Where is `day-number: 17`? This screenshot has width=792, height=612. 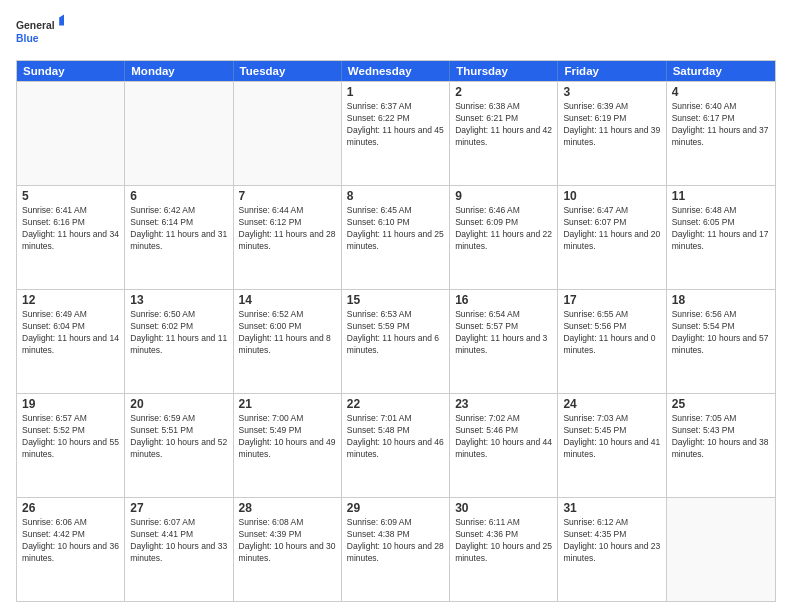 day-number: 17 is located at coordinates (612, 300).